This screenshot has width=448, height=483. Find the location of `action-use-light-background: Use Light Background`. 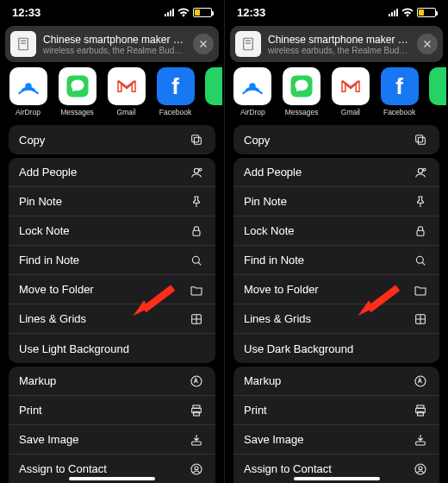

action-use-light-background: Use Light Background is located at coordinates (112, 348).